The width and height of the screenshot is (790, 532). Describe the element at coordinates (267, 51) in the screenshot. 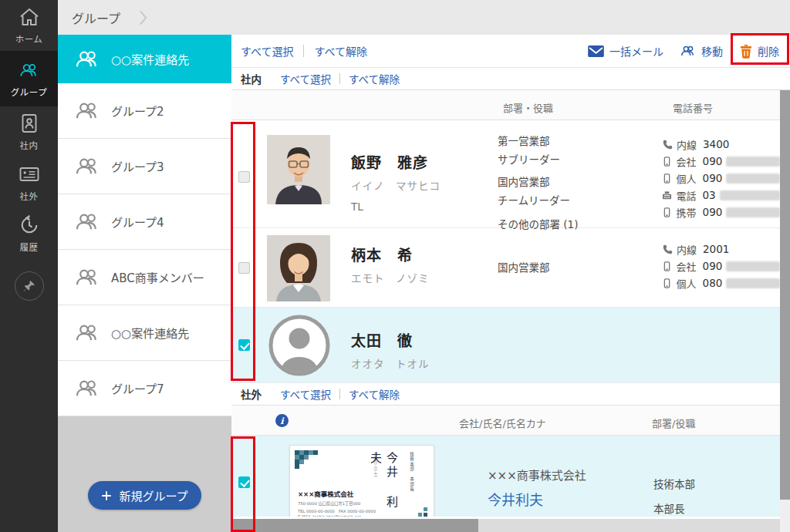

I see `select-all-button: すべて選択` at that location.